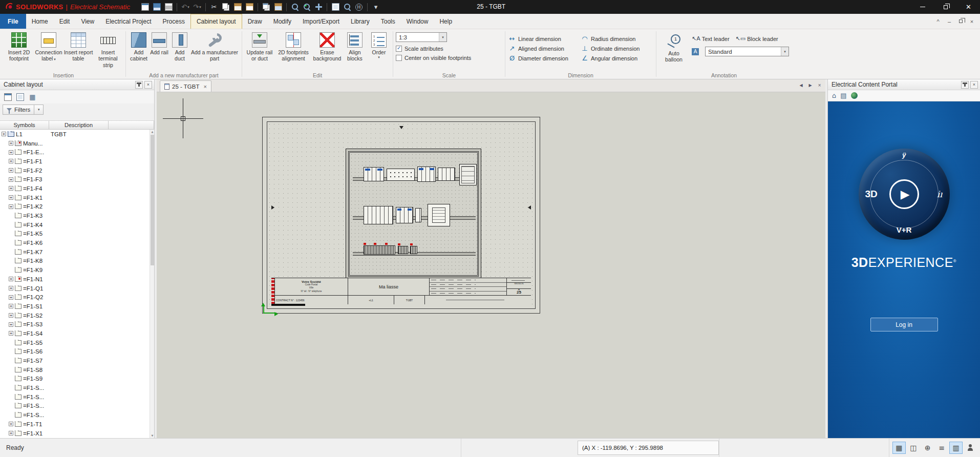 Image resolution: width=980 pixels, height=457 pixels. What do you see at coordinates (197, 7) in the screenshot?
I see `redo-icon: ↷▾` at bounding box center [197, 7].